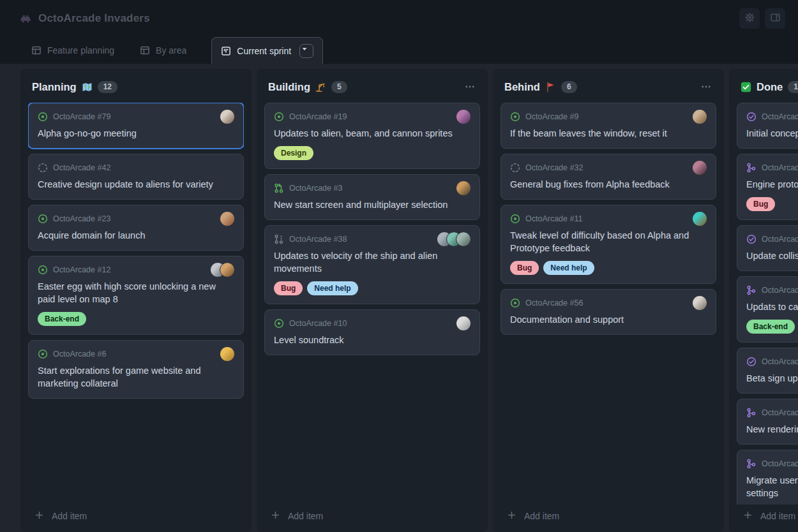  I want to click on tab-feature-planning: Feature planning, so click(73, 50).